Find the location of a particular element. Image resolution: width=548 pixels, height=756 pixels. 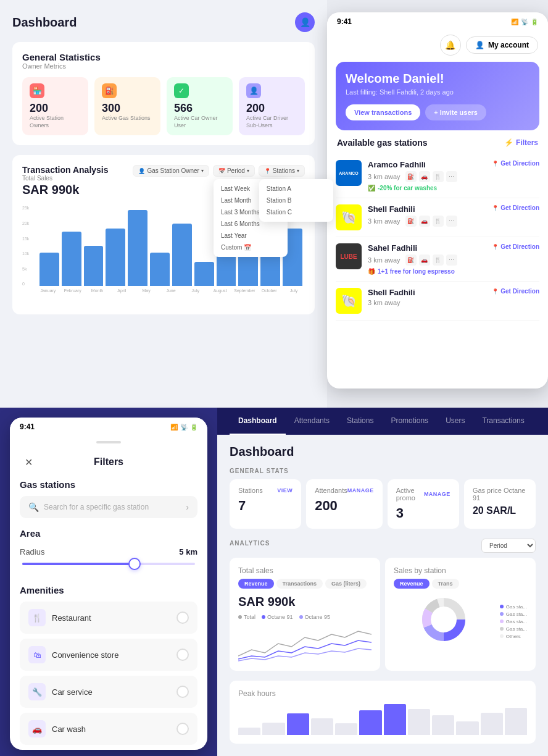

nav-attendants: Attendants is located at coordinates (312, 421).